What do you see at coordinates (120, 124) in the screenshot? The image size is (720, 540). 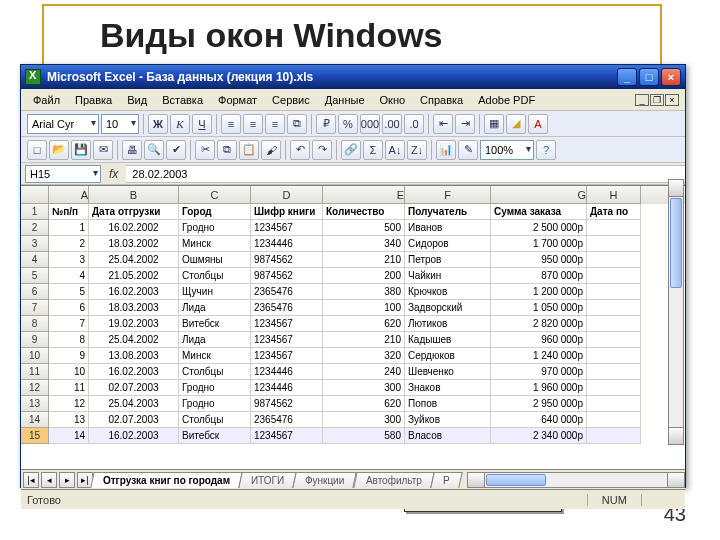 I see `font-size-combo: 10` at bounding box center [120, 124].